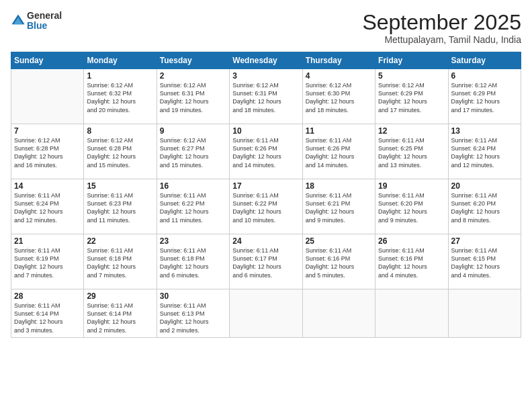  Describe the element at coordinates (484, 152) in the screenshot. I see `day-cell: 13Sunrise: 6:11 AM Sunset: 6:24 PM Dayli…` at that location.